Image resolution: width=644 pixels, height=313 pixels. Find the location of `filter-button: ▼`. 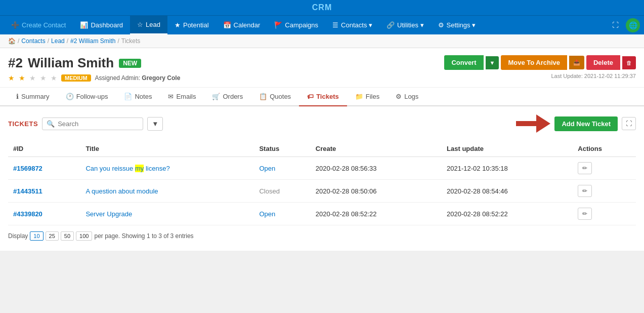

filter-button: ▼ is located at coordinates (155, 124).